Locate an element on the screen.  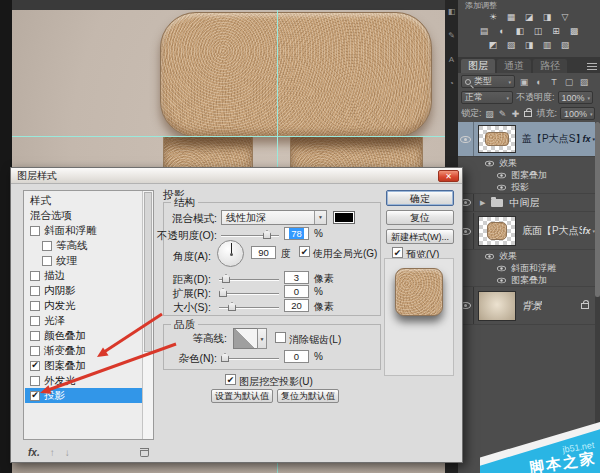
lock-transparency-icon: ▨ is located at coordinates (490, 114).